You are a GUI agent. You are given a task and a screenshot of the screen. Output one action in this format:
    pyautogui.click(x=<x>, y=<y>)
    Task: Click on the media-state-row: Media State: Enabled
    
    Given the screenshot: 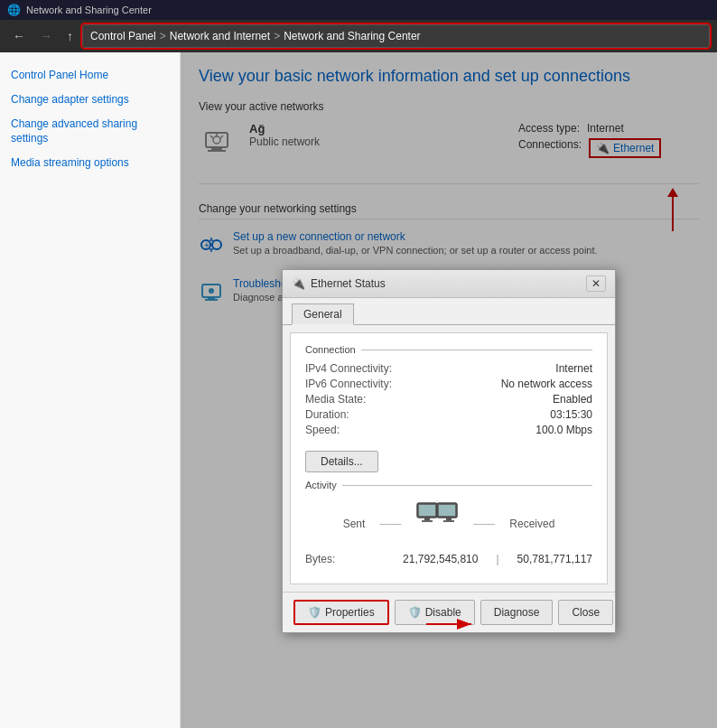 What is the action you would take?
    pyautogui.click(x=449, y=399)
    